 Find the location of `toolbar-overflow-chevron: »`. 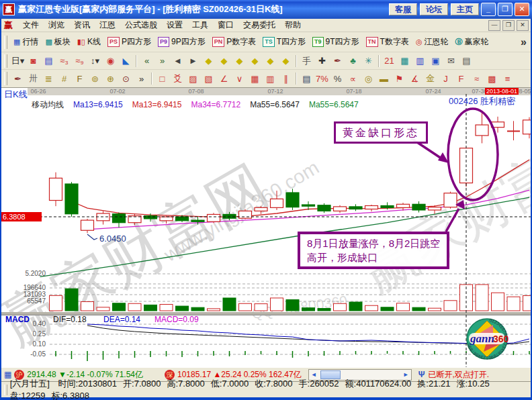

toolbar-overflow-chevron: » is located at coordinates (524, 42).